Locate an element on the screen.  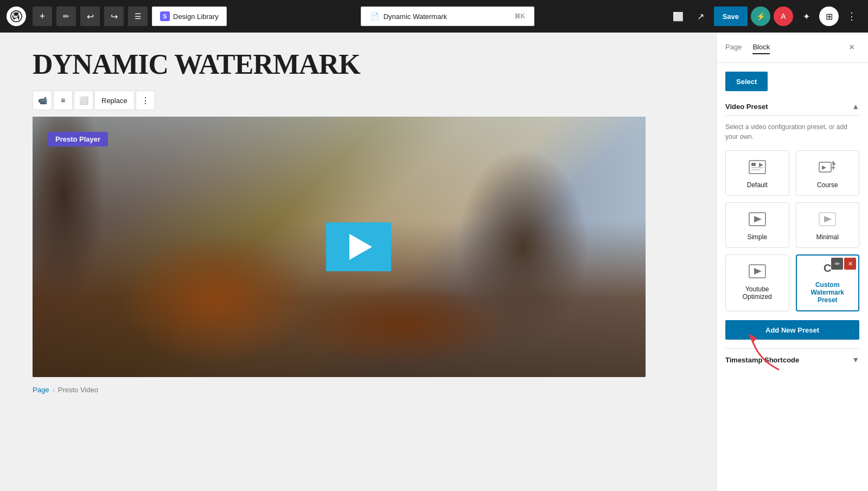
document-title-left: 📄 Dynamic Watermark is located at coordinates (409, 16).